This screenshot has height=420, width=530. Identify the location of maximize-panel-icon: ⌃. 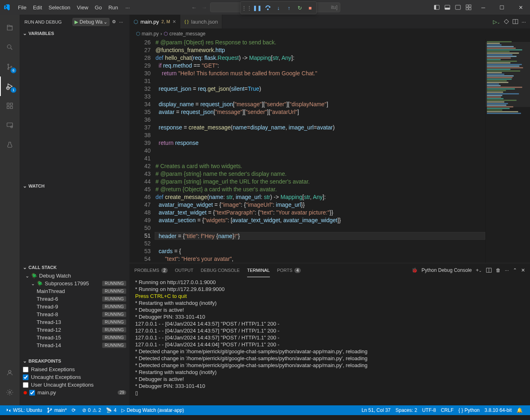
(515, 270).